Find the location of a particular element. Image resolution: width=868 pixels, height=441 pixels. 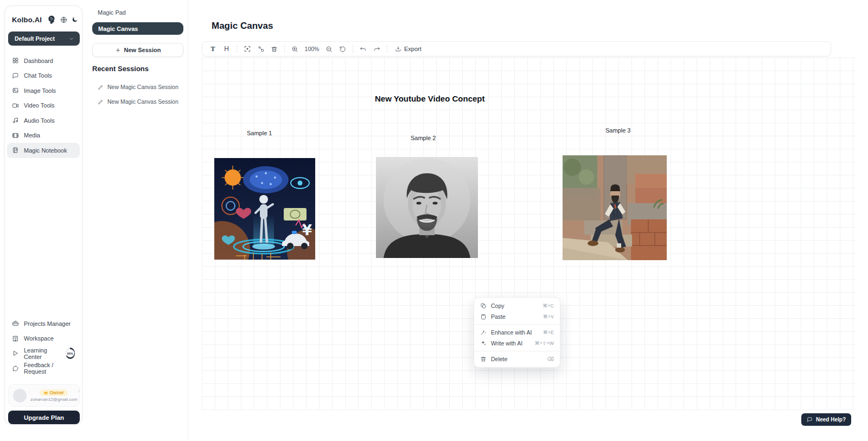

sidebar-item-chat-tools: Chat Tools is located at coordinates (43, 76).